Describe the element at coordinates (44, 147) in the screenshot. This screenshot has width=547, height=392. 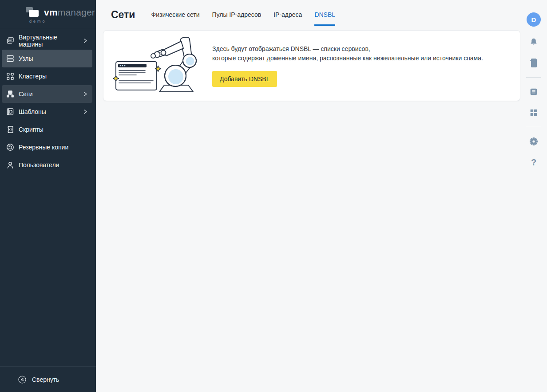
I see `sidebar-item-label: Резервные копии` at that location.